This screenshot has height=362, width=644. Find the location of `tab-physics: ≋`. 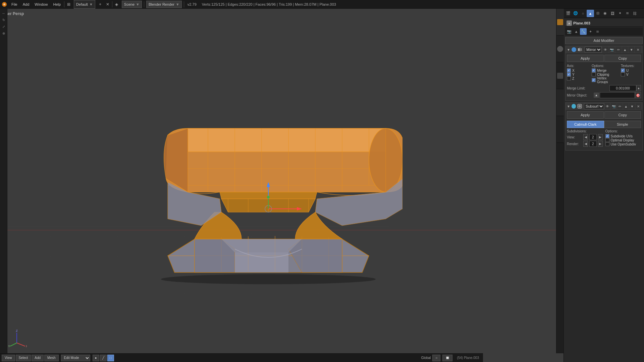

tab-physics: ≋ is located at coordinates (627, 13).